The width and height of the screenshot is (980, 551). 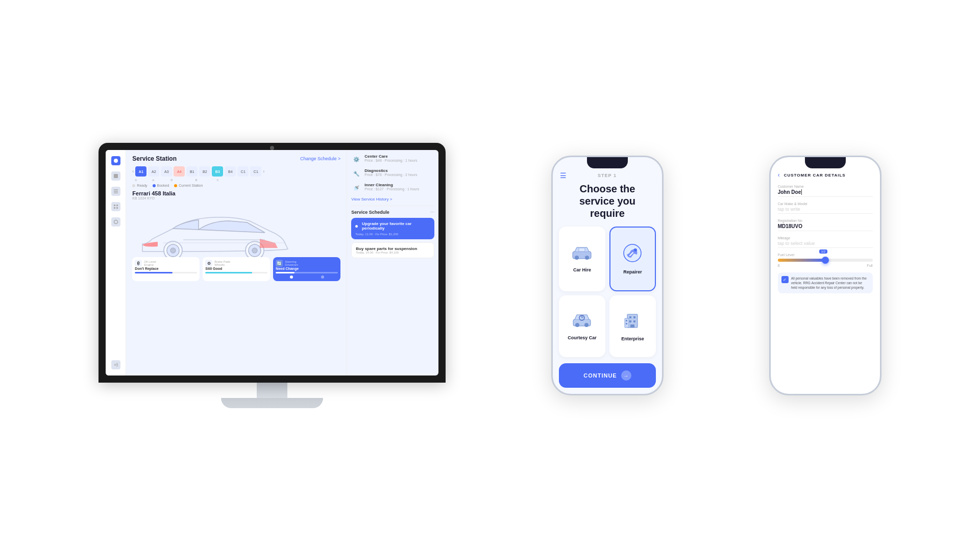 I want to click on repairer-label: Repairer, so click(x=633, y=272).